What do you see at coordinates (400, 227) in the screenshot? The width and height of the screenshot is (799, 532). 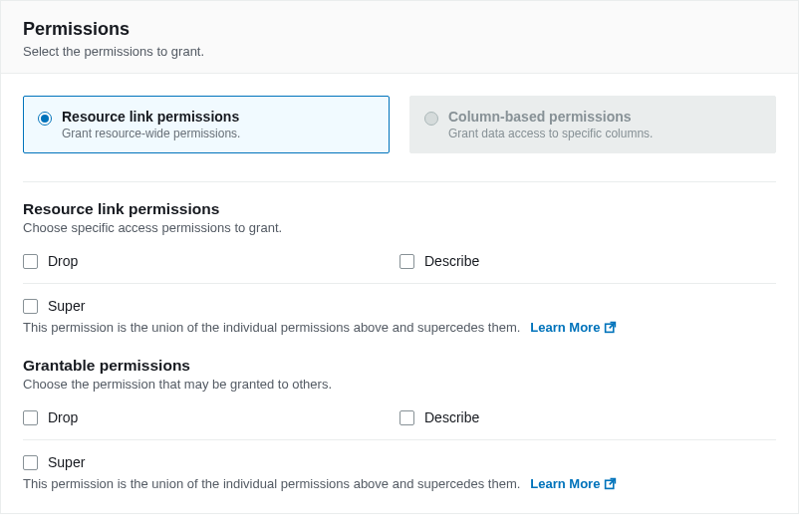 I see `section-subtitle: Choose specific access permissions to gr…` at bounding box center [400, 227].